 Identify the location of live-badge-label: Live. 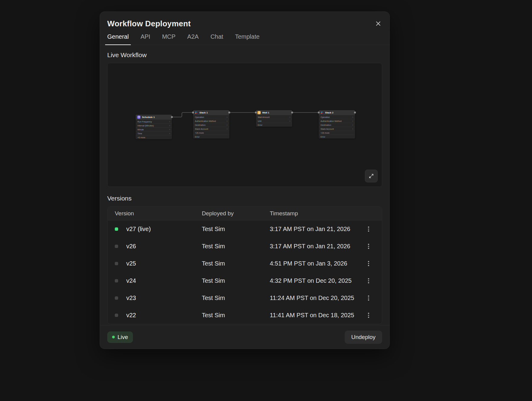
(123, 337).